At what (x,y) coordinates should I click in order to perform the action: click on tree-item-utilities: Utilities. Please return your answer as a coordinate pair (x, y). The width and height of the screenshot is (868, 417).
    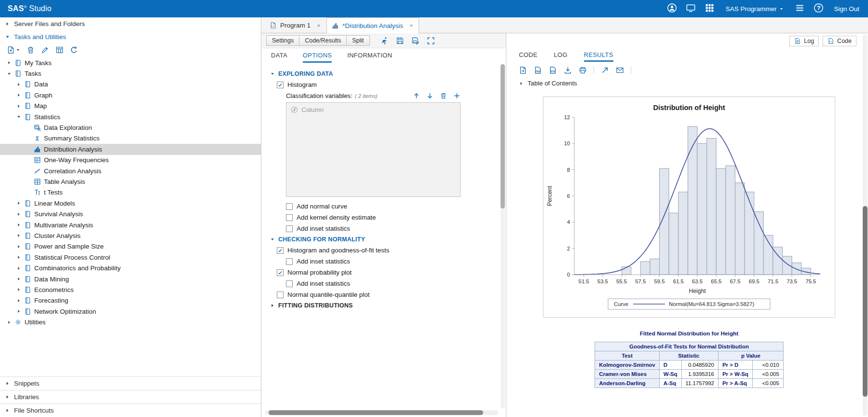
    Looking at the image, I should click on (130, 322).